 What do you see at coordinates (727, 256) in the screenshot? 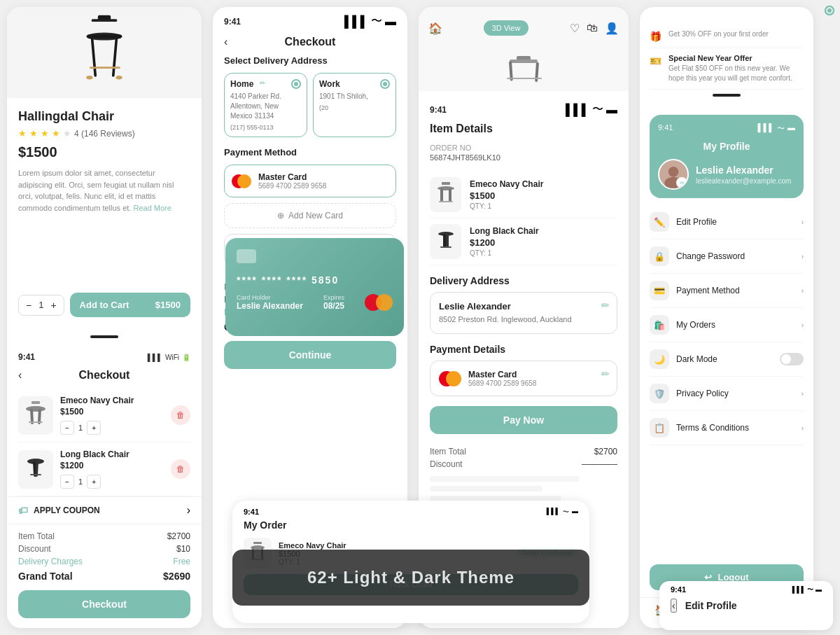
I see `menu-change-password: 🔒 Change Password ›` at bounding box center [727, 256].